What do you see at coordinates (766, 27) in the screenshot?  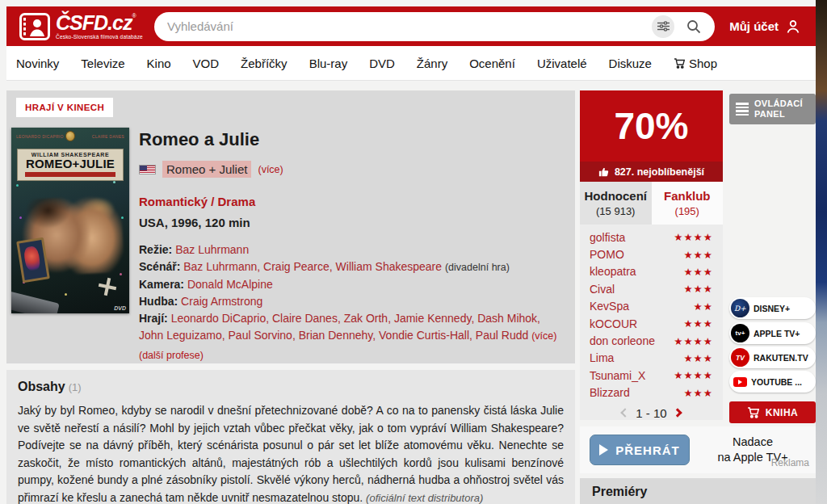 I see `account-button: Můj účet` at bounding box center [766, 27].